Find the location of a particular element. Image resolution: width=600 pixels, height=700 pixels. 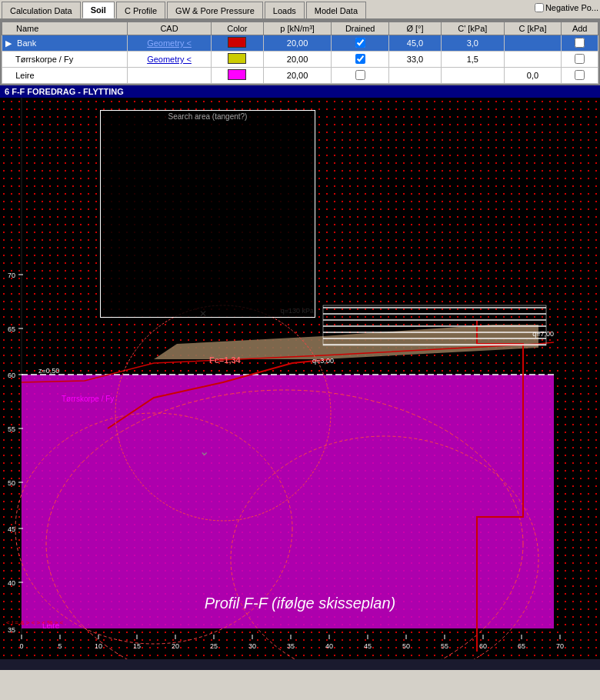

svg-text: 10 is located at coordinates (98, 646).